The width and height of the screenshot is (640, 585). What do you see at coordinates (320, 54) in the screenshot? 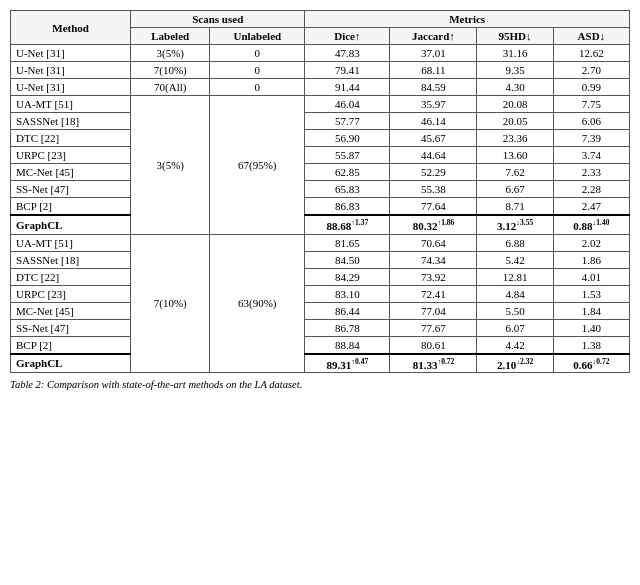
I see `table-row: U-Net [31]3(5%)047.8337.0131.1612.62` at bounding box center [320, 54].